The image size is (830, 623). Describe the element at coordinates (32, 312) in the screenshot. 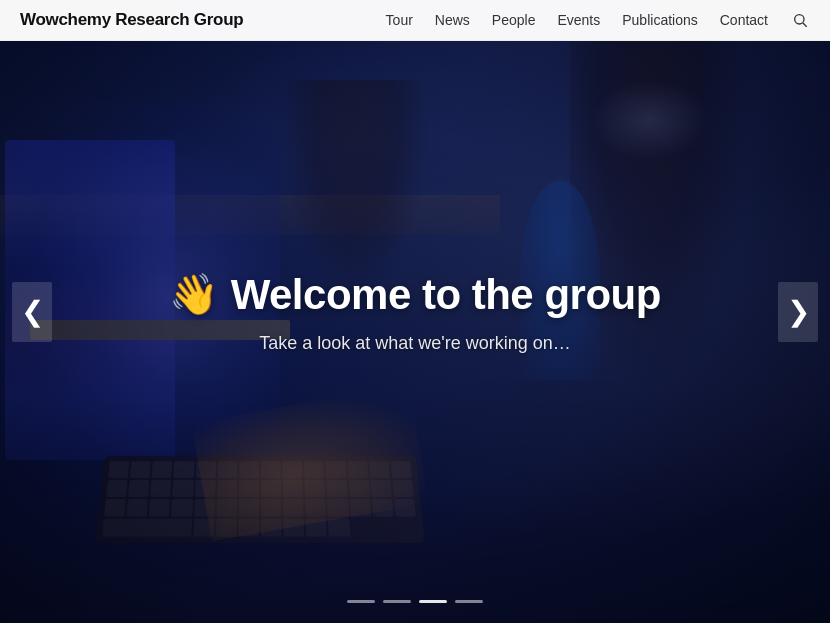

I see `prev-slide-button: ❮` at that location.